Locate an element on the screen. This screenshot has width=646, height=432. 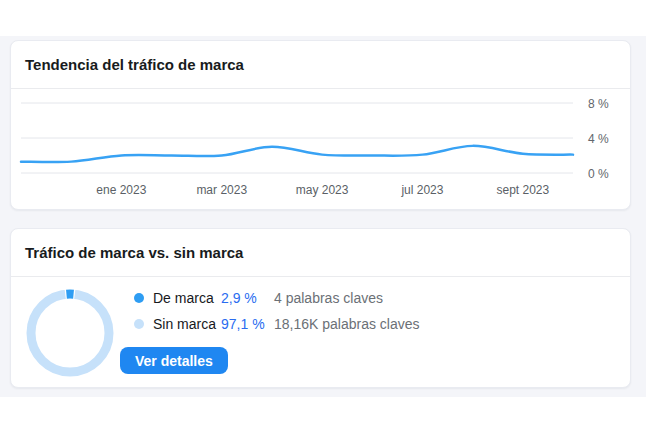
sin-marca-percentage-link: 97,1 % is located at coordinates (248, 324).